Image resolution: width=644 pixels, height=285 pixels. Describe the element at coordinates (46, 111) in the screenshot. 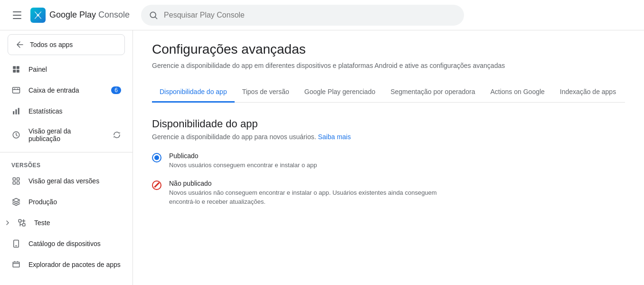

I see `sidebar-stats-label: Estatísticas` at that location.